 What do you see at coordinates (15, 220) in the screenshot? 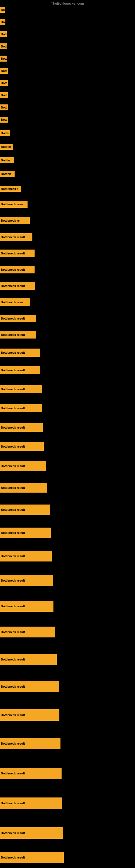
I see `bar-label: Bottleneck re` at bounding box center [15, 220].